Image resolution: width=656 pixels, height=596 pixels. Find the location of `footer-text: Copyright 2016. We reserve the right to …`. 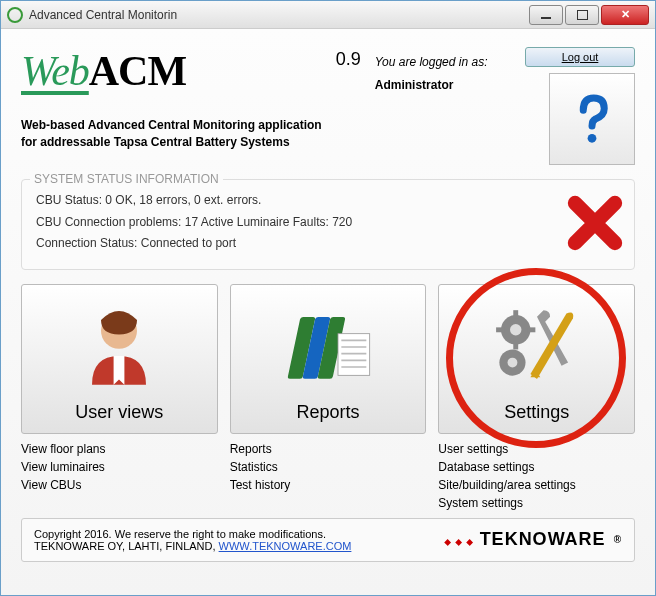

footer-text: Copyright 2016. We reserve the right to … is located at coordinates (192, 540).